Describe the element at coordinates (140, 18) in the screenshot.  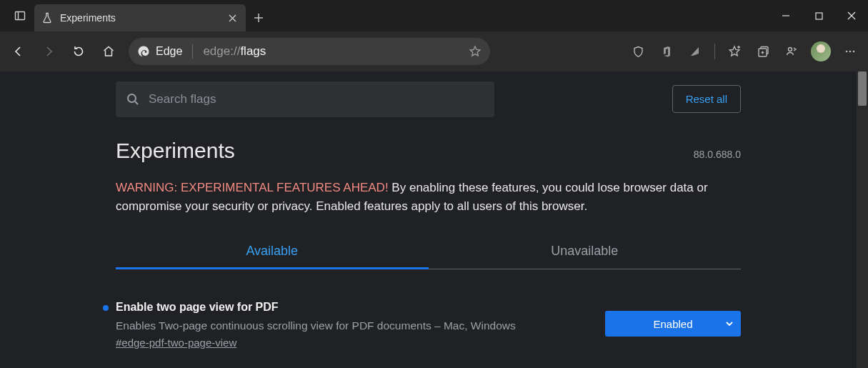
I see `browser-tab: Experiments` at that location.